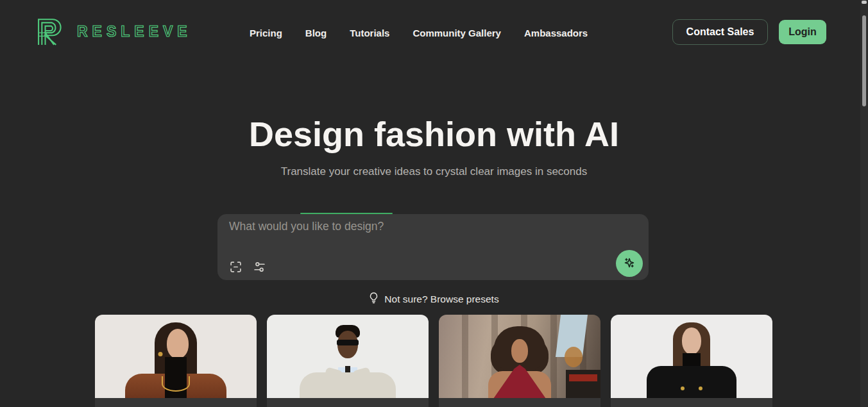 The height and width of the screenshot is (407, 868). What do you see at coordinates (176, 356) in the screenshot?
I see `preset-image-leather-jacket` at bounding box center [176, 356].